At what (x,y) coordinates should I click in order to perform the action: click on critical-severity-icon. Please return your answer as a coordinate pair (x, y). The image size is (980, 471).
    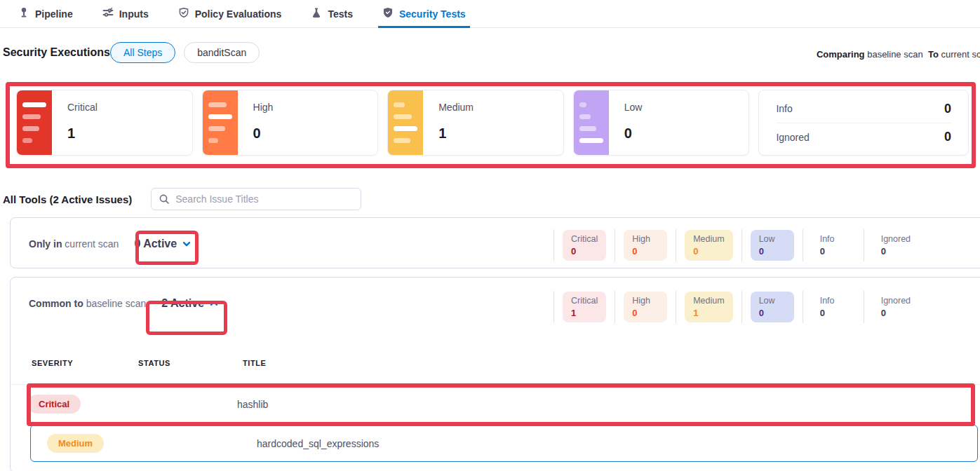
    Looking at the image, I should click on (34, 123).